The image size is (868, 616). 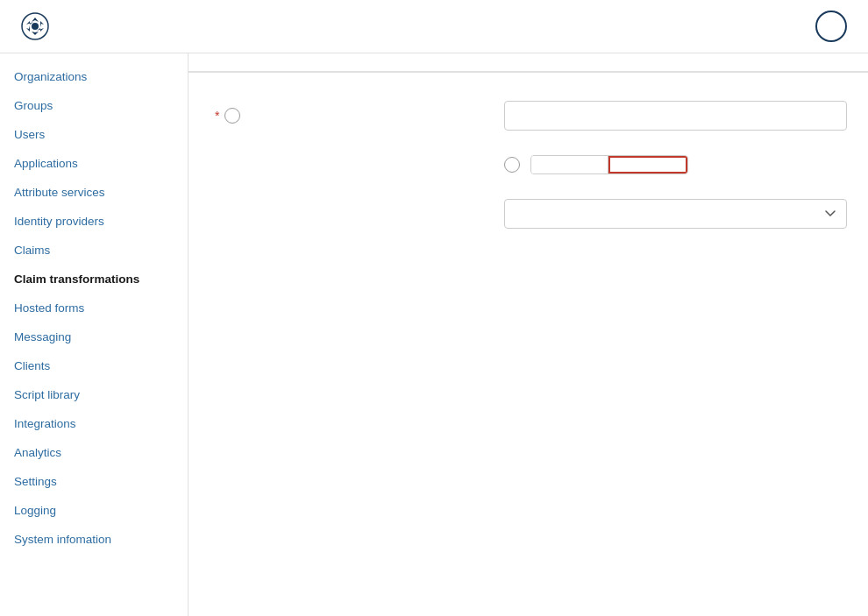 I want to click on name-required-star: *, so click(x=217, y=116).